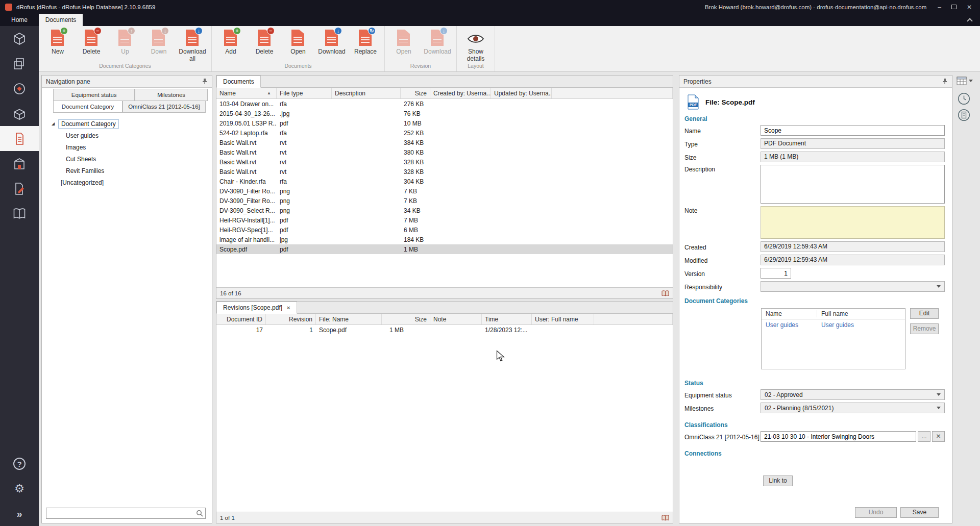 The image size is (980, 526). Describe the element at coordinates (164, 107) in the screenshot. I see `tab-omniclass: OmniClass 21 [2012-05-16]` at that location.